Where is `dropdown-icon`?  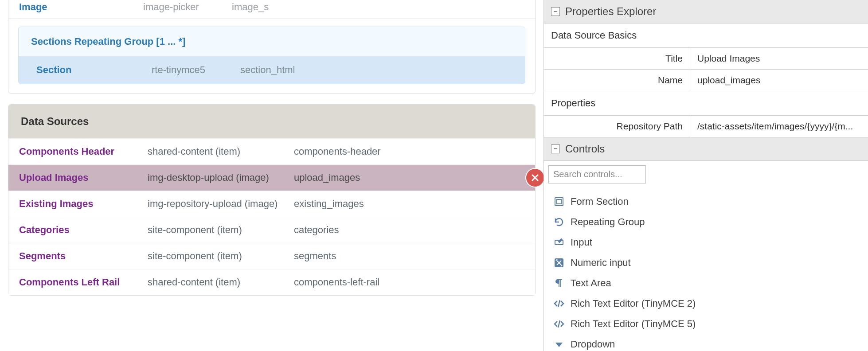 dropdown-icon is located at coordinates (559, 344).